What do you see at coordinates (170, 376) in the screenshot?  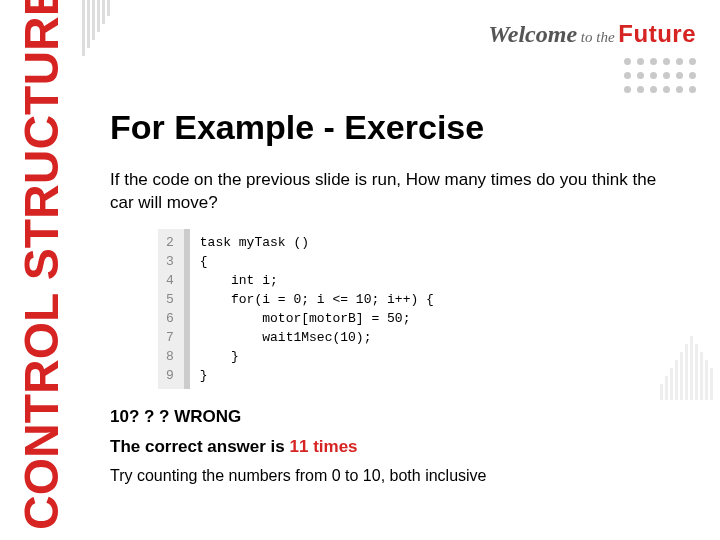 I see `line-number: 9` at bounding box center [170, 376].